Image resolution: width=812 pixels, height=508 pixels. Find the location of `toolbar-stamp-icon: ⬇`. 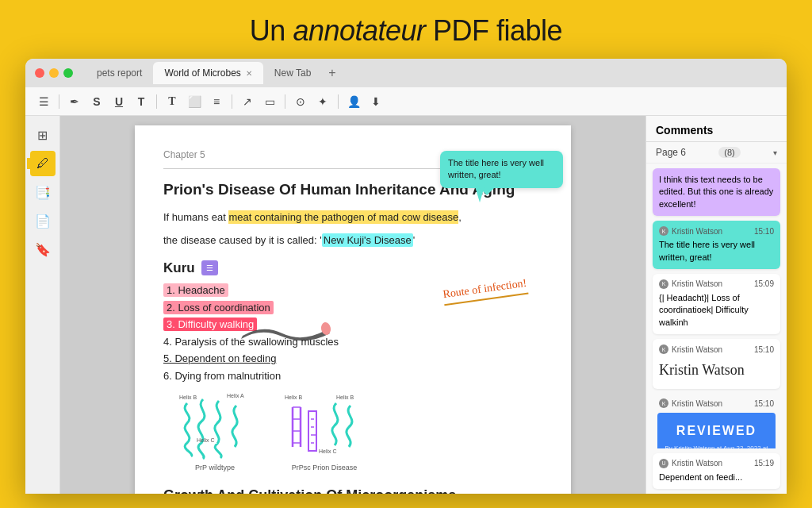

toolbar-stamp-icon: ⬇ is located at coordinates (376, 102).